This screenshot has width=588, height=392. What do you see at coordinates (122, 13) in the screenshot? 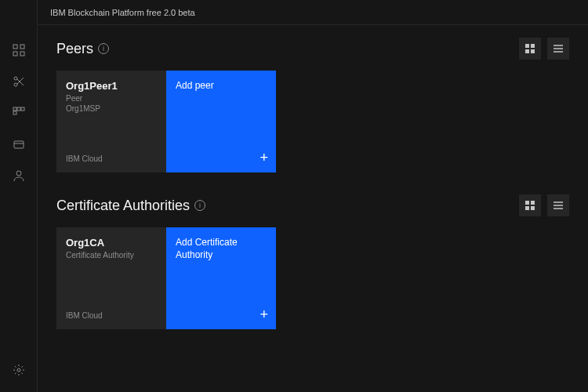
I see `app-title: IBM Blockchain Platform free 2.0 beta` at bounding box center [122, 13].